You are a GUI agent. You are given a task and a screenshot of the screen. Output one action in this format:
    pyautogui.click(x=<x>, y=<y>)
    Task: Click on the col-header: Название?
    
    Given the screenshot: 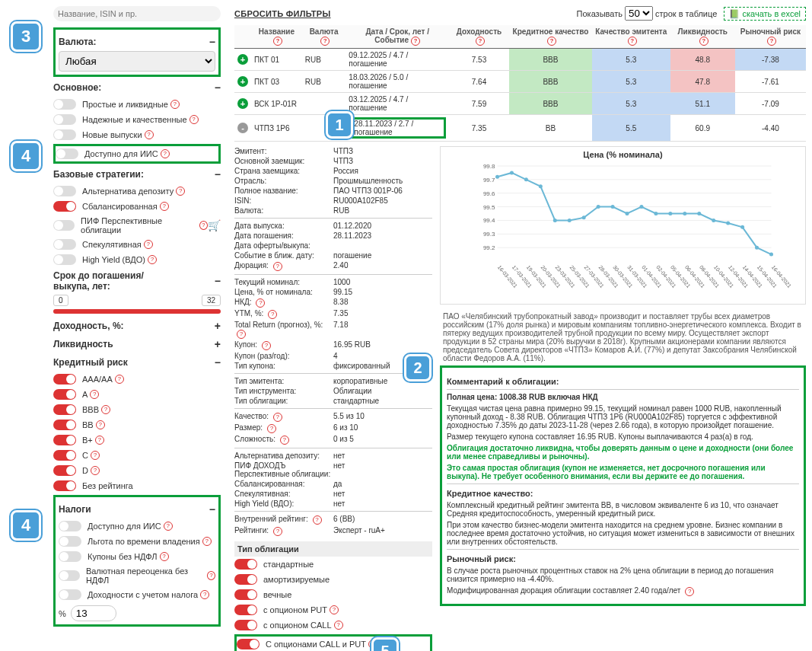 What is the action you would take?
    pyautogui.click(x=277, y=37)
    